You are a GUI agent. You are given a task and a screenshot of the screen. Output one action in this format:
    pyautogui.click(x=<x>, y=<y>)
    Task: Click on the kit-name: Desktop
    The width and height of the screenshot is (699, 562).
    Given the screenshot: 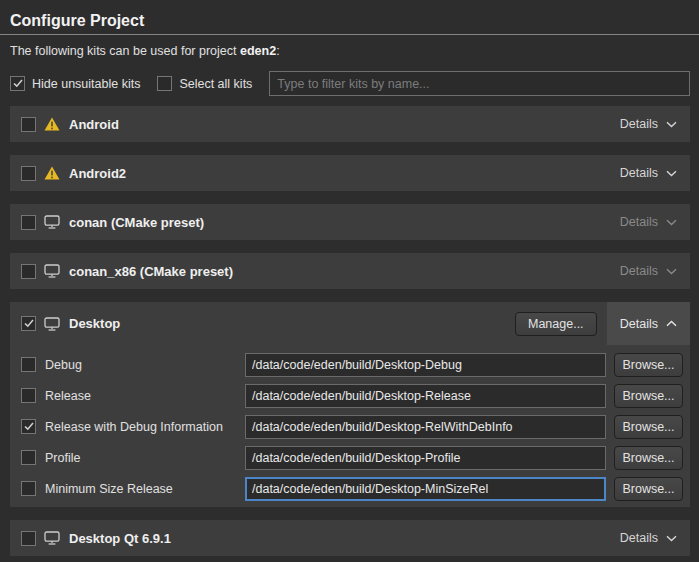 What is the action you would take?
    pyautogui.click(x=94, y=324)
    